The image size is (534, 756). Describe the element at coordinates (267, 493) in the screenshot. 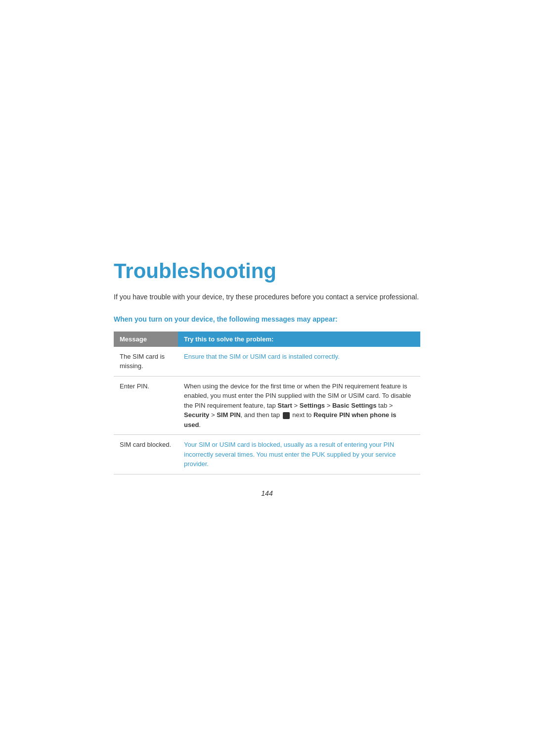

I see `page-number: 144` at that location.